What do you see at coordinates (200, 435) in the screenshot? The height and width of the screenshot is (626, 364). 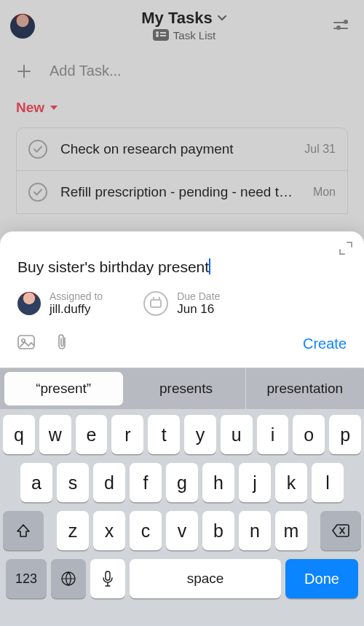 I see `key-y: y` at bounding box center [200, 435].